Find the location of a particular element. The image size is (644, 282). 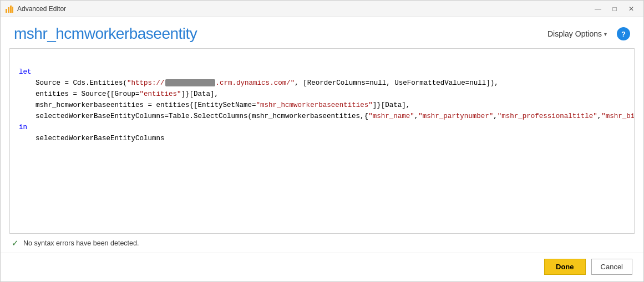

header-right: Display Options ▾ ? is located at coordinates (587, 34).